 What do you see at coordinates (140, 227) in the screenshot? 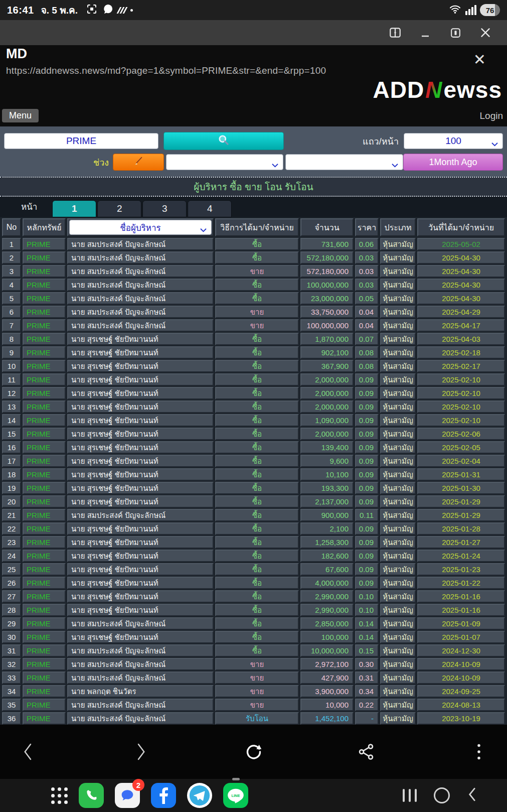
I see `header-name: ชื่อผู้บริหาร` at bounding box center [140, 227].